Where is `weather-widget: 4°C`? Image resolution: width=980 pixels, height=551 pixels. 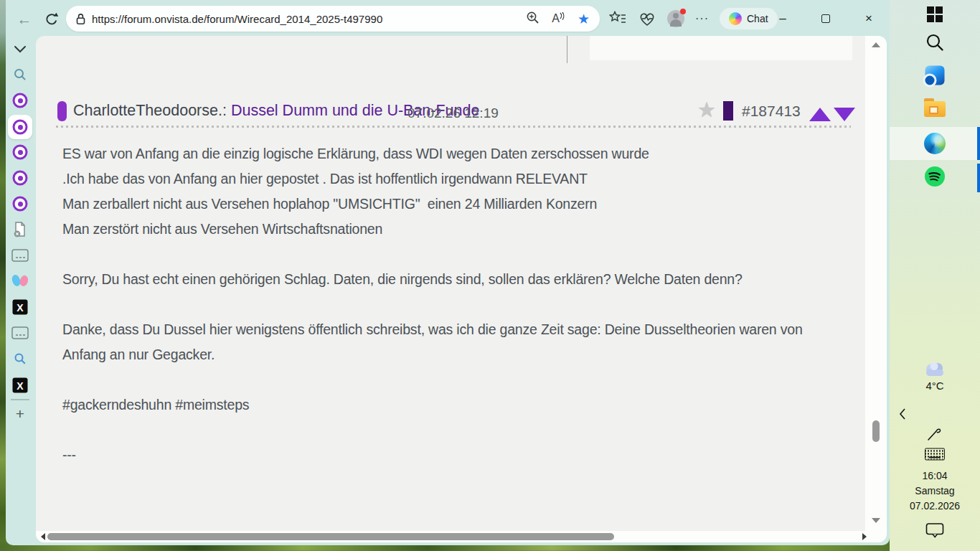 weather-widget: 4°C is located at coordinates (935, 377).